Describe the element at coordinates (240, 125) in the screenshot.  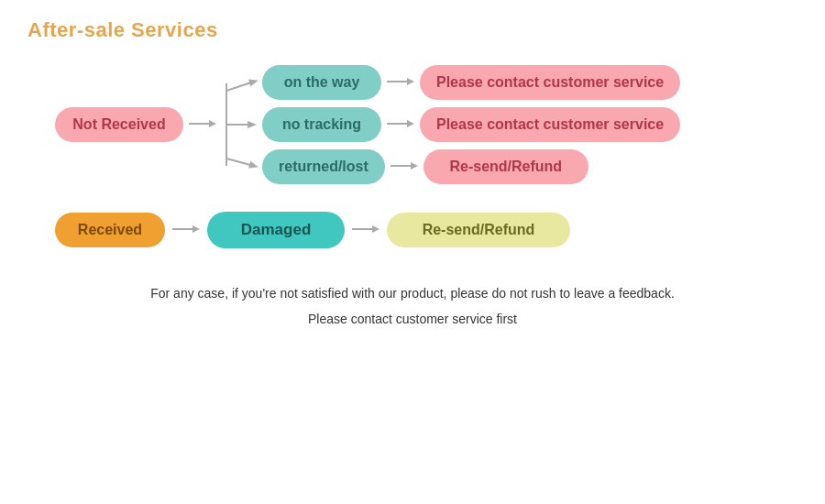
I see `branch-connector-svg` at that location.